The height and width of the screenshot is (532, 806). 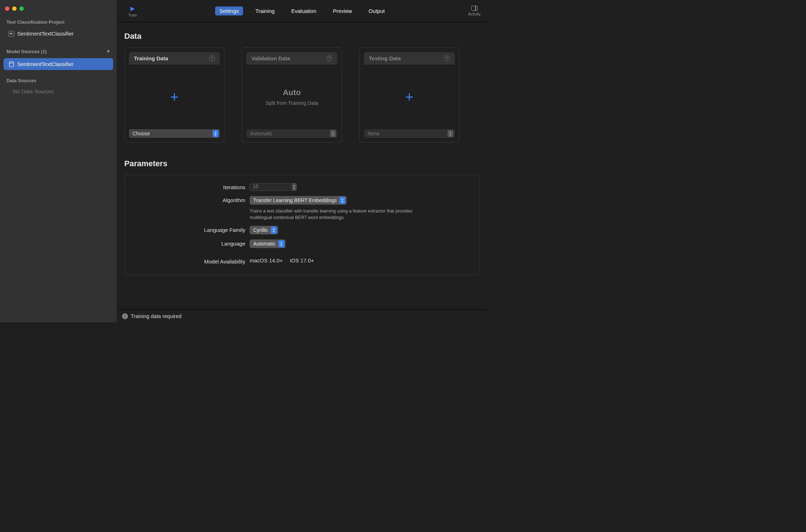 I want to click on data-sources-label: Data Sources, so click(x=22, y=80).